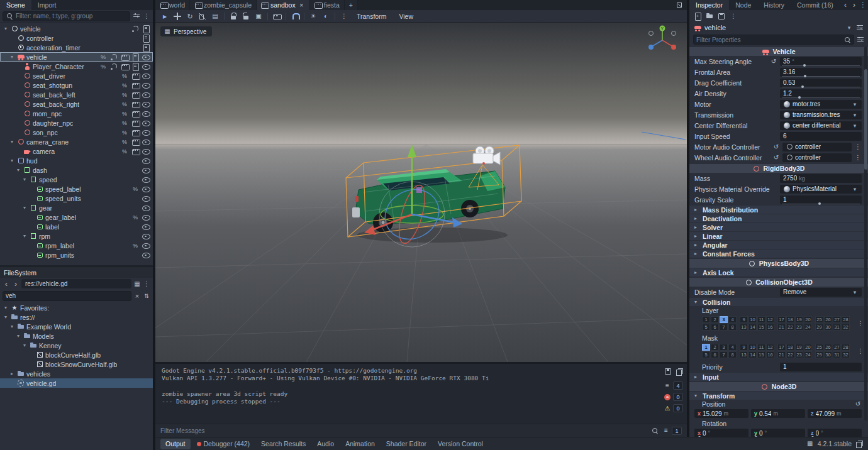  Describe the element at coordinates (761, 354) in the screenshot. I see `mask-cell-15: 15` at that location.